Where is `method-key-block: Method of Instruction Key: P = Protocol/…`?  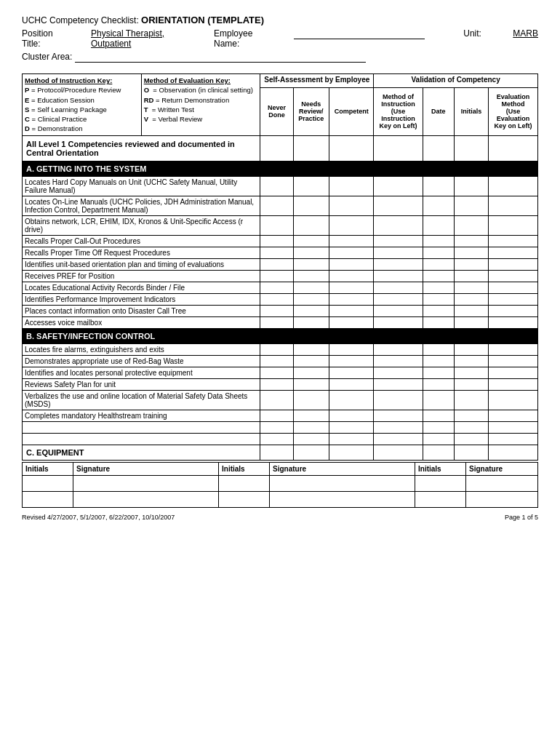 method-key-block: Method of Instruction Key: P = Protocol/… is located at coordinates (81, 105).